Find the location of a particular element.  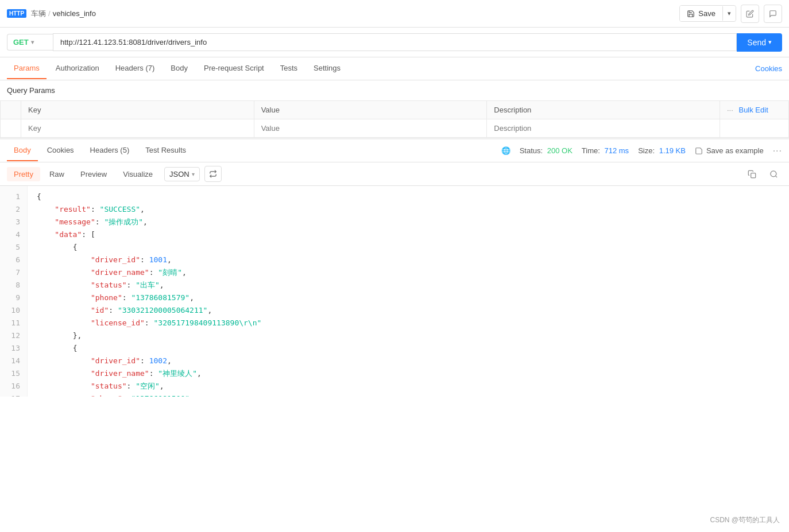

line-number: 5 is located at coordinates (14, 247).